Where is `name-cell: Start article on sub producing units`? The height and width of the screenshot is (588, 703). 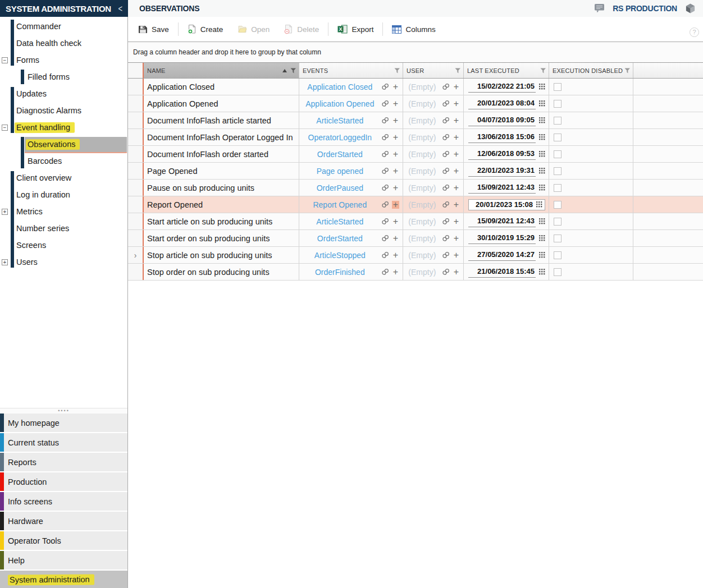
name-cell: Start article on sub producing units is located at coordinates (221, 221).